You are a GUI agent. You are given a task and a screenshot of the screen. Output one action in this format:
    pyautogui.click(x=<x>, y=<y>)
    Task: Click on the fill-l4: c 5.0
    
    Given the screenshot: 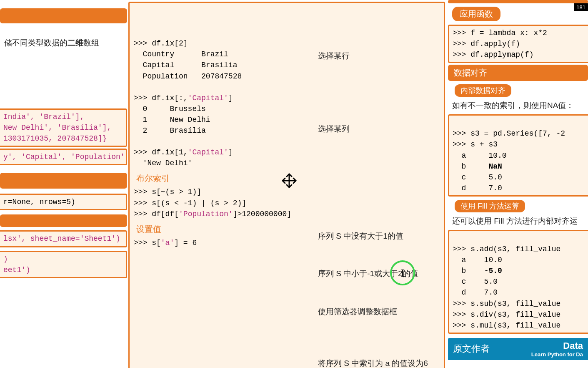 What is the action you would take?
    pyautogui.click(x=475, y=282)
    